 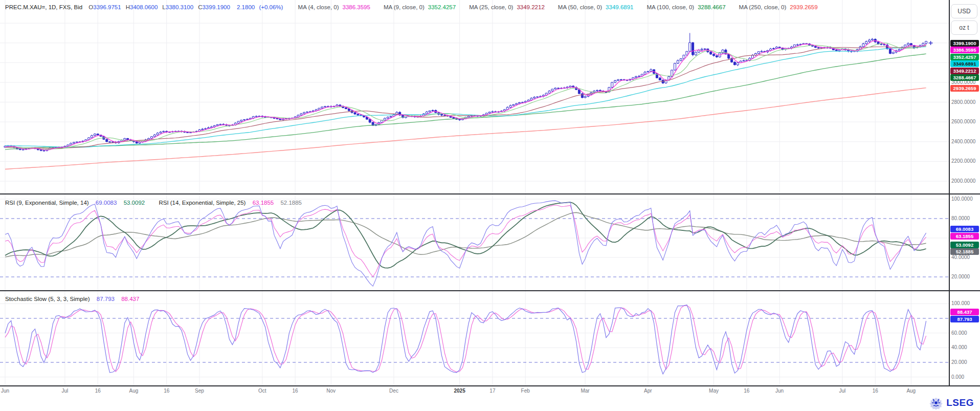 What do you see at coordinates (202, 203) in the screenshot?
I see `rsi14-legend-label: RSI (14, Exponential, Simple, 25)` at bounding box center [202, 203].